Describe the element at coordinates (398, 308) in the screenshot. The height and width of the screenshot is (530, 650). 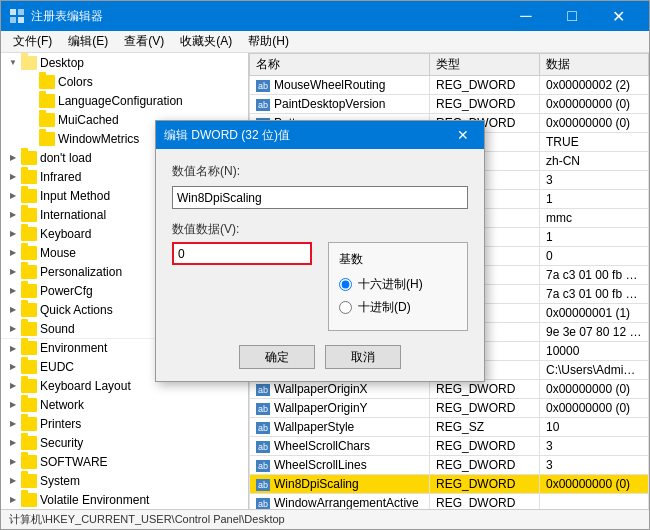
I see `radio-dec: 十进制(D)` at that location.